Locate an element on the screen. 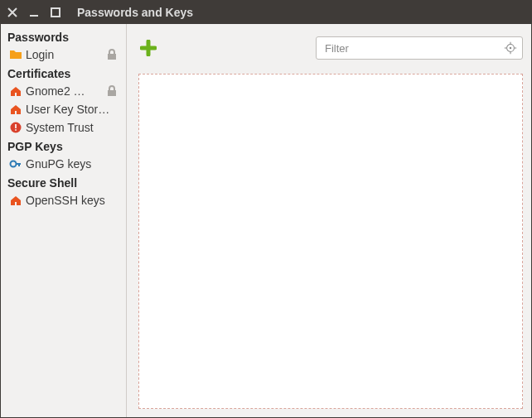  window-minimize-button is located at coordinates (34, 12).